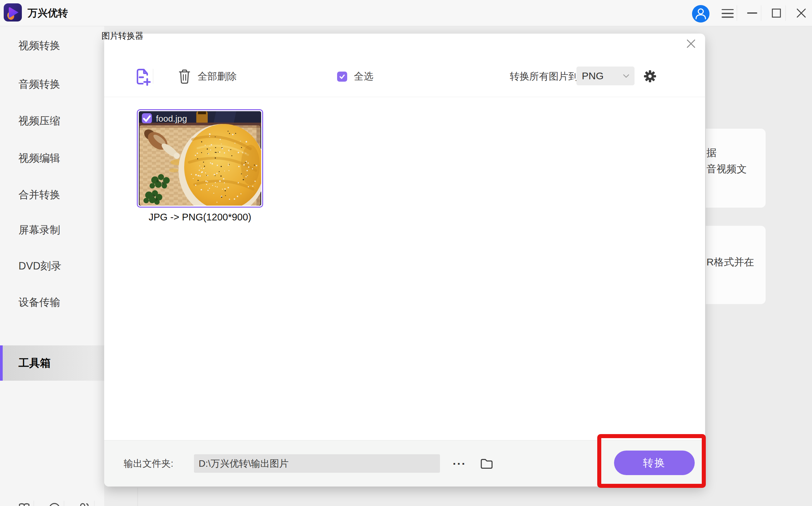 This screenshot has width=812, height=506. I want to click on convert-button: 转换, so click(654, 463).